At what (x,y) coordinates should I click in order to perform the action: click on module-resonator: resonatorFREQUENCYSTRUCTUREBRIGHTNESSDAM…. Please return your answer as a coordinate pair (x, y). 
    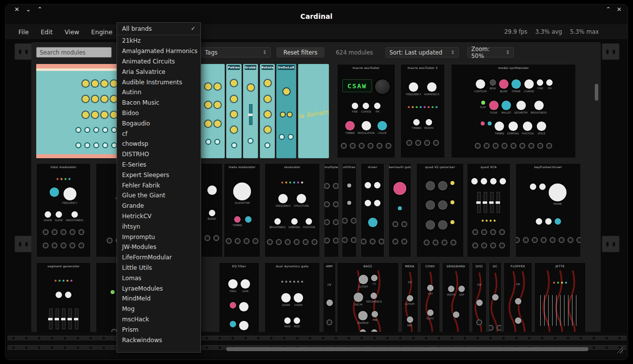
    Looking at the image, I should click on (292, 210).